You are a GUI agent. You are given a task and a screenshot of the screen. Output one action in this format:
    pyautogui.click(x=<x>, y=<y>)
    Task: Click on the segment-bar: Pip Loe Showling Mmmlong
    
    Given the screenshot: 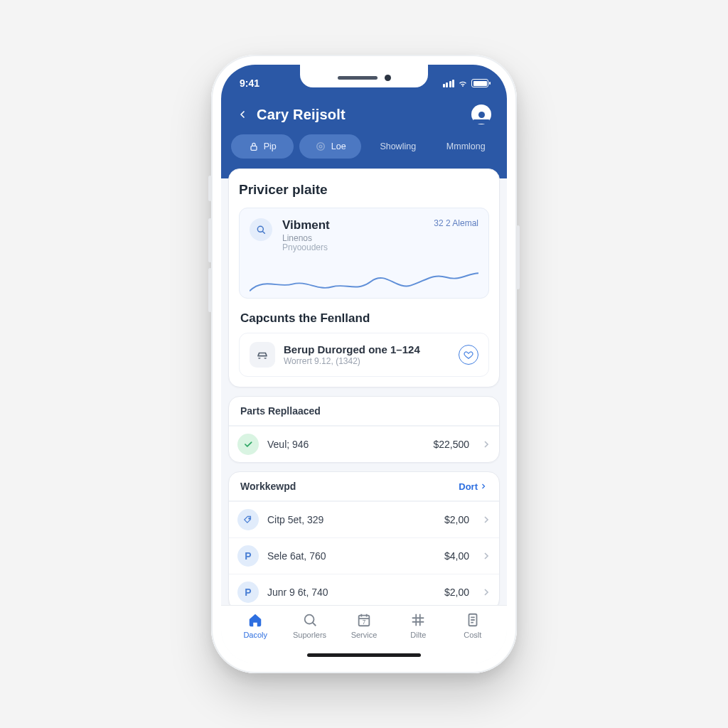 What is the action you would take?
    pyautogui.click(x=364, y=146)
    